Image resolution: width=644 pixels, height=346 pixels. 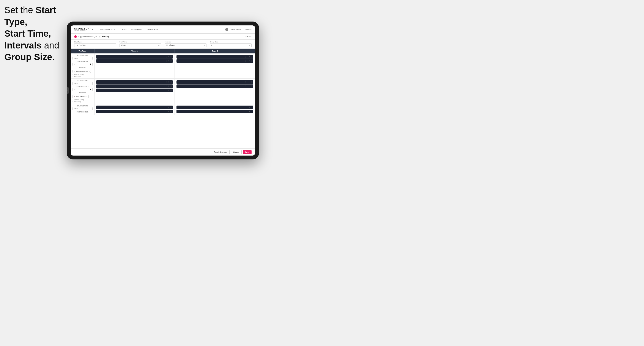 I want to click on breadcrumb-tournament: Clippd Invitational (Mo...), so click(x=89, y=36).